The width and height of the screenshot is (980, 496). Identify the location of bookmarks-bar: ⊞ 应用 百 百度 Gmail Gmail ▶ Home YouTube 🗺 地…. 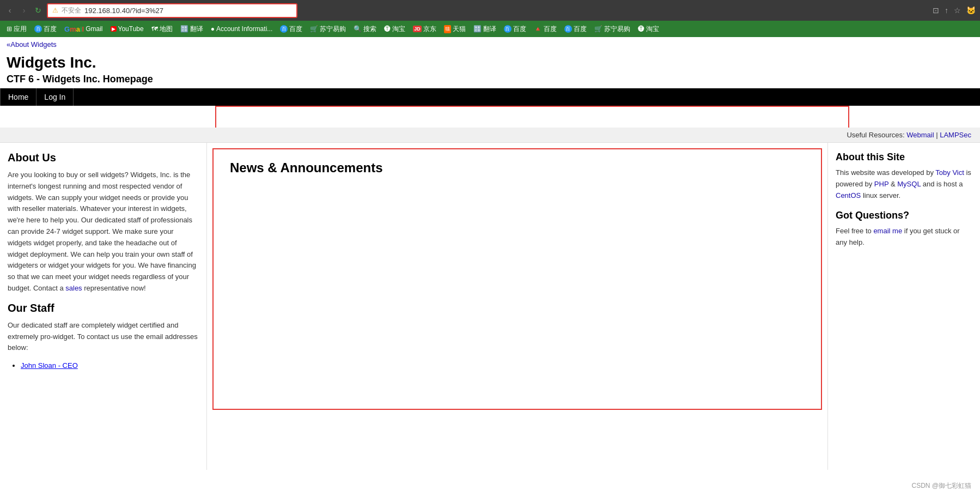
(490, 29).